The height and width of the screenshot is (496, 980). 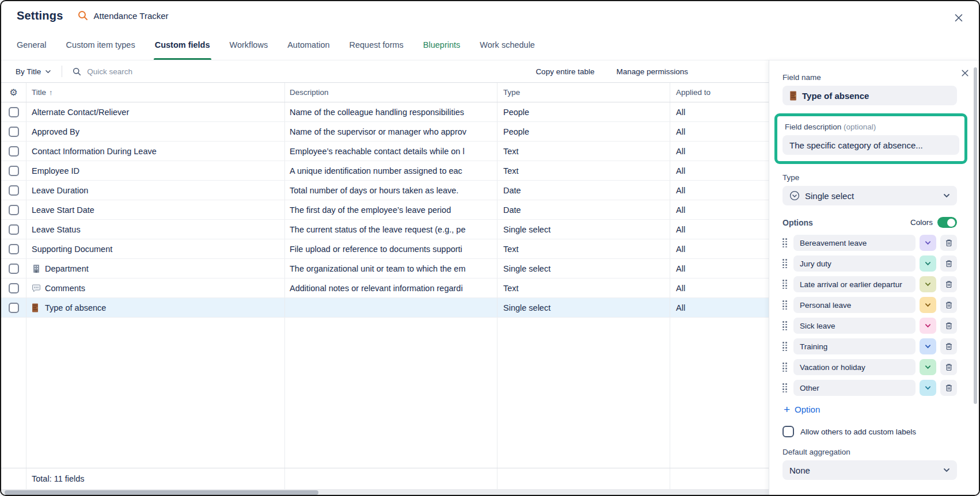 I want to click on tab-custom-fields: Custom fields, so click(x=183, y=45).